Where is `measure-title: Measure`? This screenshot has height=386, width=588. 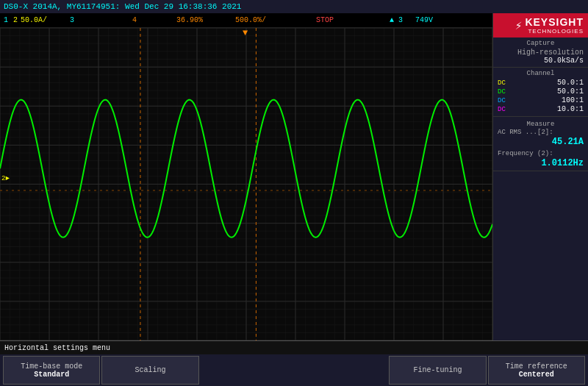 measure-title: Measure is located at coordinates (541, 124).